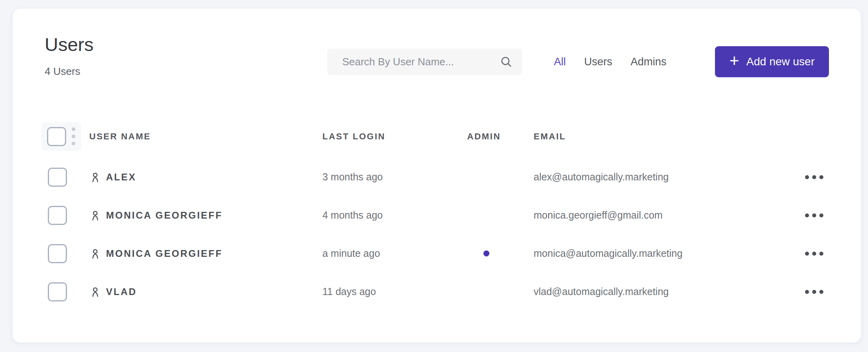 Image resolution: width=868 pixels, height=352 pixels. Describe the element at coordinates (734, 61) in the screenshot. I see `plus-icon: +` at that location.